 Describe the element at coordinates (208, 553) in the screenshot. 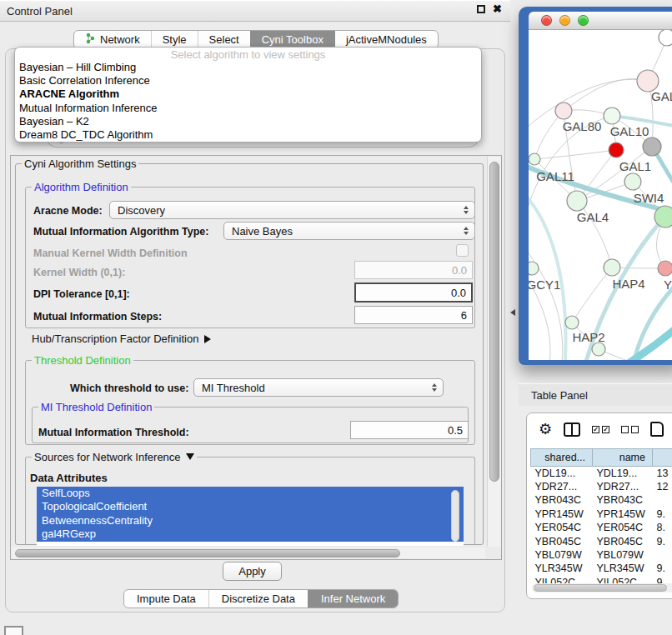

I see `settings-horizontal-scrollbar-thumb` at that location.